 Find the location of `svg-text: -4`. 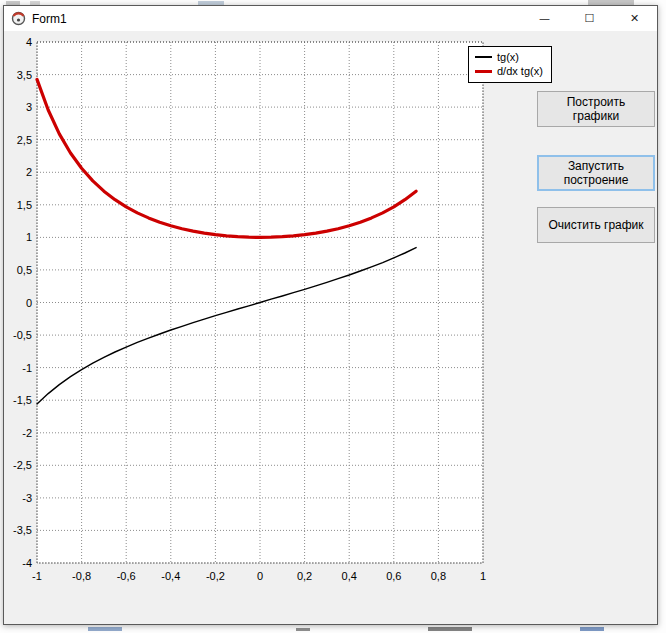

svg-text: -4 is located at coordinates (27, 563).